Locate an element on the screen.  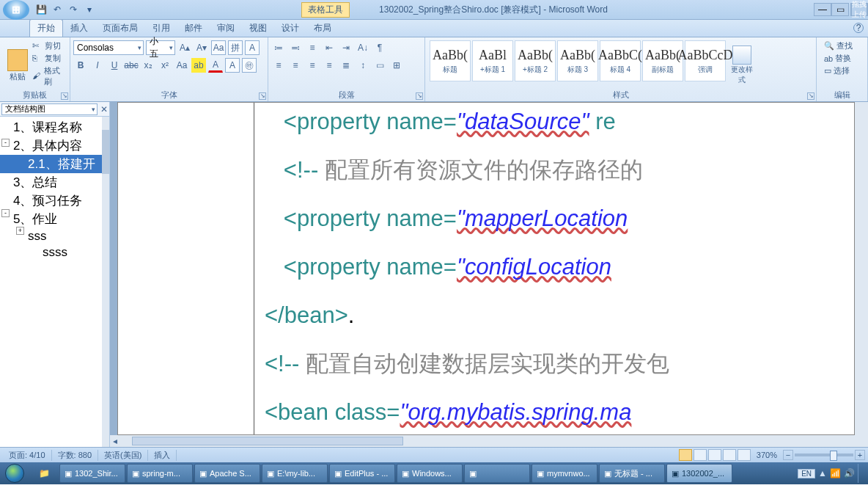
docmap-item: sss is located at coordinates (51, 236).